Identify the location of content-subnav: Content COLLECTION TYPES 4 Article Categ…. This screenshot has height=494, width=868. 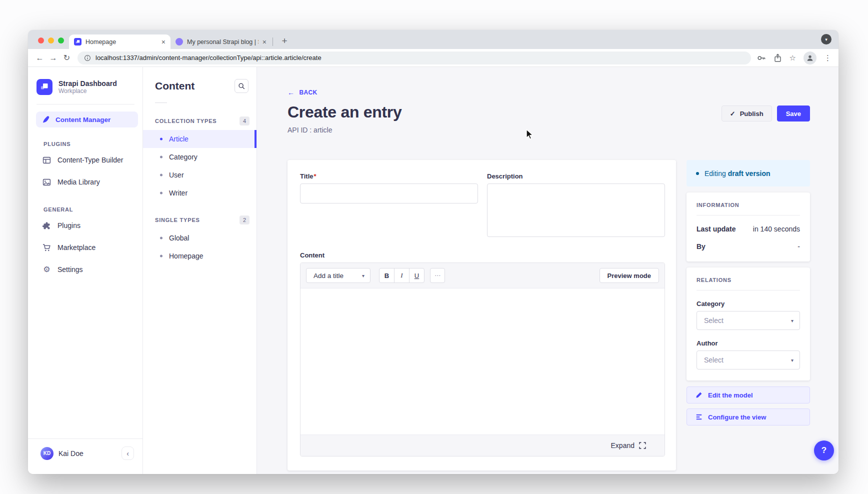
(200, 270).